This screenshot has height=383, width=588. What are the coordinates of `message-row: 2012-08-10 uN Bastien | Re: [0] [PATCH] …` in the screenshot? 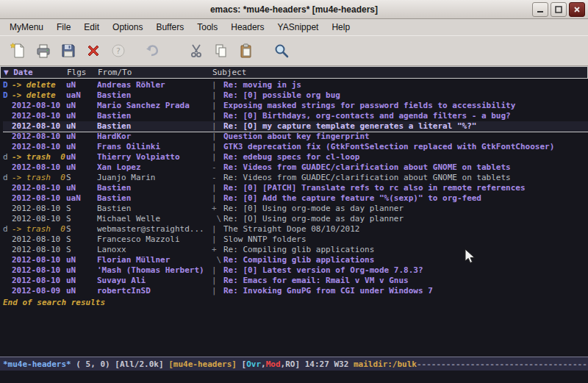 It's located at (295, 188).